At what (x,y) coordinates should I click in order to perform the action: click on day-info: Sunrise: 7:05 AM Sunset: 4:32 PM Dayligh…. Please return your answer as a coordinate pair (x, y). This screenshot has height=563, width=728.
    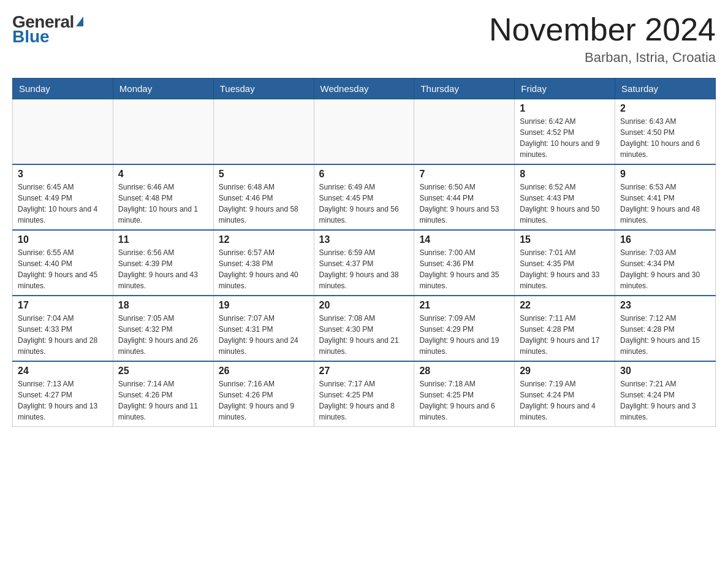
    Looking at the image, I should click on (163, 335).